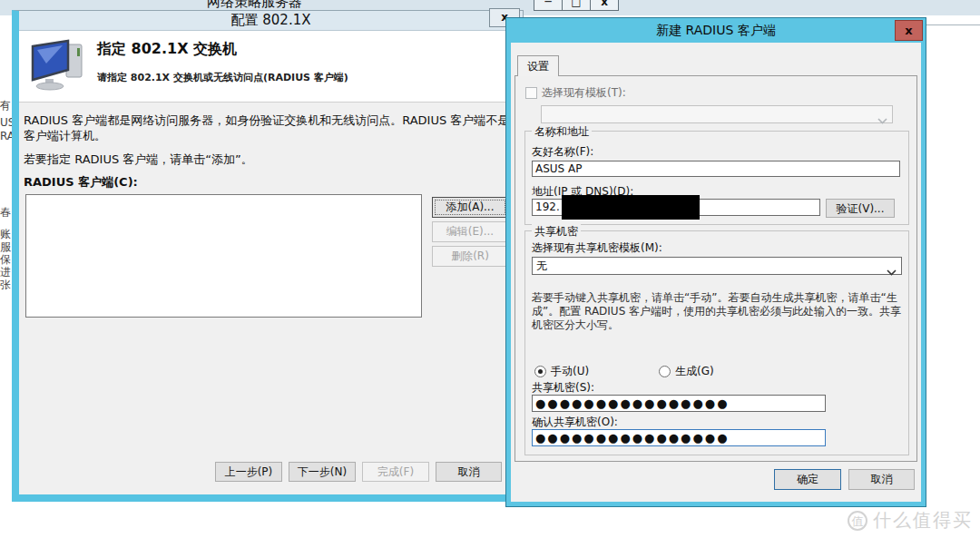 The width and height of the screenshot is (980, 538). Describe the element at coordinates (270, 67) in the screenshot. I see `wizard-header: 指定 802.1X 交换机 请指定 802.1X 交换机或无线访问点(RADIU…` at that location.